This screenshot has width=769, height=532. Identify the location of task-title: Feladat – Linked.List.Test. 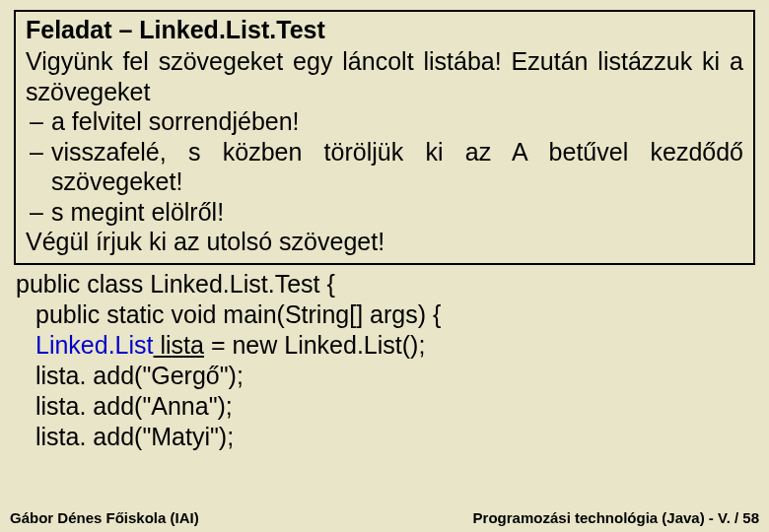
(384, 30).